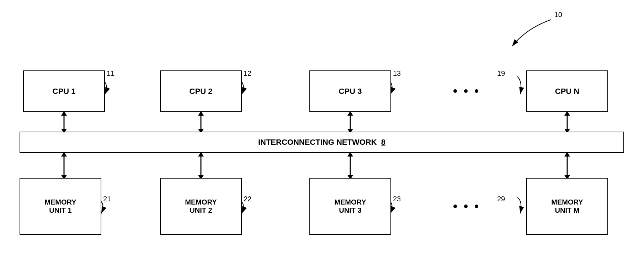  Describe the element at coordinates (501, 199) in the screenshot. I see `memM-ref: 29` at that location.